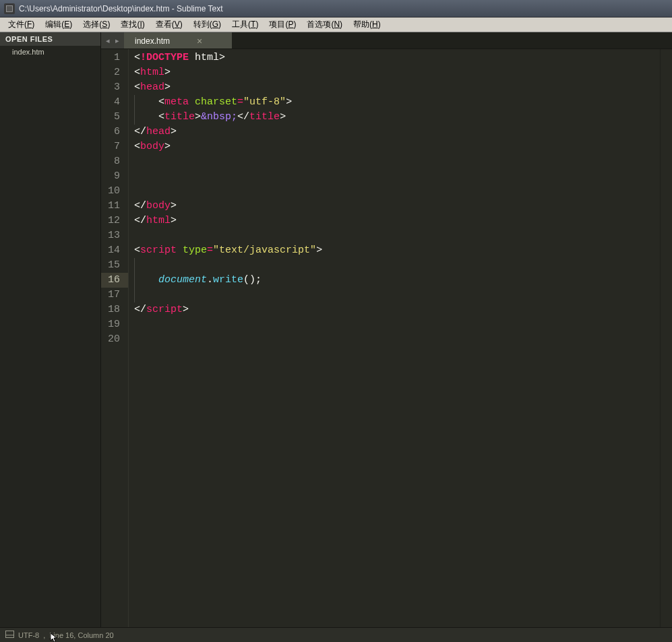 The image size is (672, 642). What do you see at coordinates (108, 40) in the screenshot?
I see `tab-nav-prev-icon: ◂` at bounding box center [108, 40].